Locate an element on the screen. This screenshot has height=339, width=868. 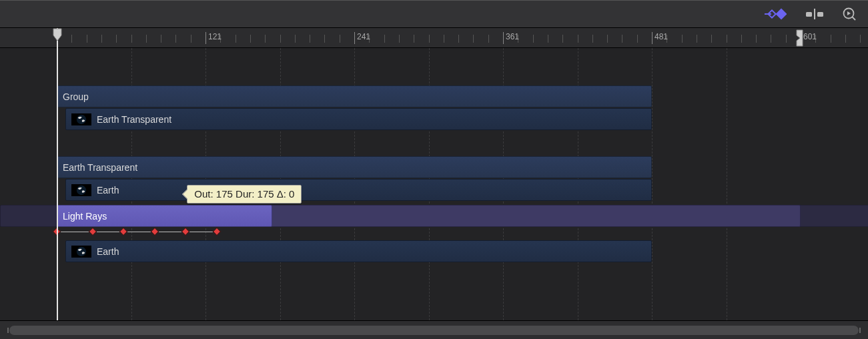
timeline-toolbar is located at coordinates (434, 14).